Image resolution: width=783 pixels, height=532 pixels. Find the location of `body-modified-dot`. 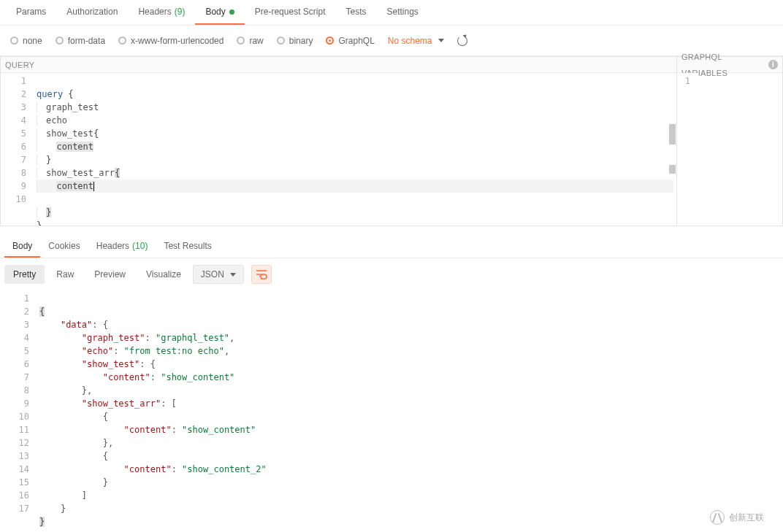

body-modified-dot is located at coordinates (232, 12).